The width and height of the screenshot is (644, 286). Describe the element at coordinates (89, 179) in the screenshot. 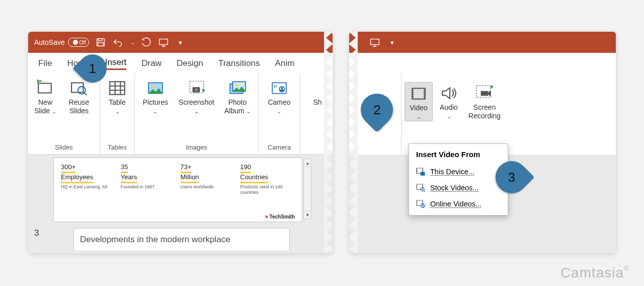

I see `stat-employees: 300+ Employees HQ in East Lansing, MI` at that location.